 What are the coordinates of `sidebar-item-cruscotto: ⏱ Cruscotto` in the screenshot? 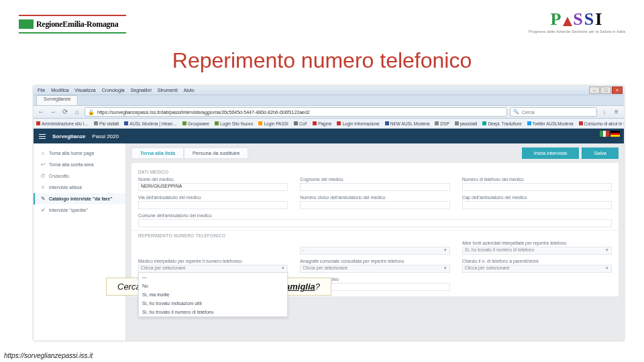 It's located at (79, 176).